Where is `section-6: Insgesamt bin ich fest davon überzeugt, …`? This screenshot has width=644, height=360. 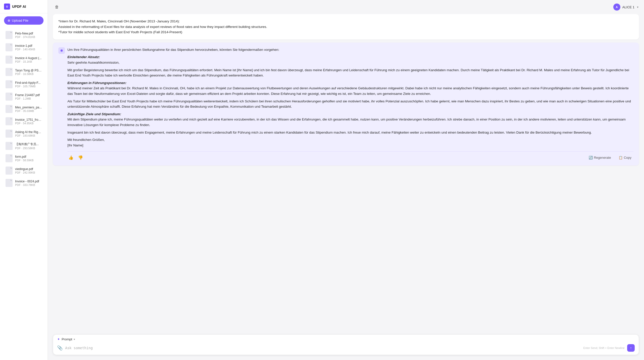
section-6: Insgesamt bin ich fest davon überzeugt, … is located at coordinates (350, 133).